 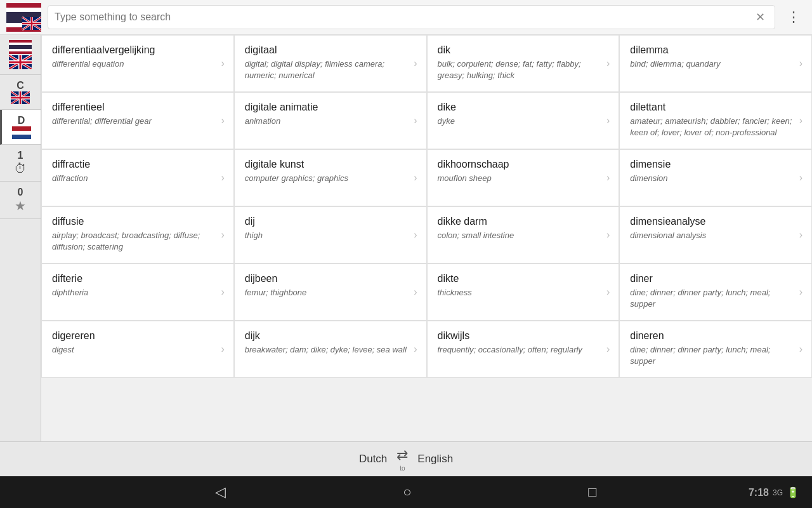 I want to click on dict-cell-content: dijbeenfemur; thighbone, so click(x=327, y=292).